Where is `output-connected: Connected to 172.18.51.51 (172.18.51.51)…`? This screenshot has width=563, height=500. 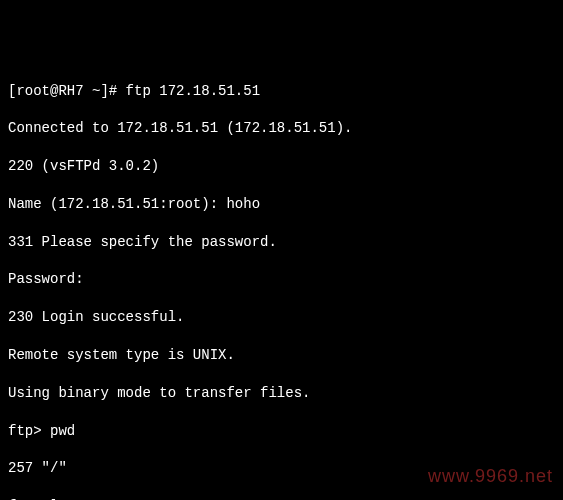
output-connected: Connected to 172.18.51.51 (172.18.51.51)… is located at coordinates (282, 128).